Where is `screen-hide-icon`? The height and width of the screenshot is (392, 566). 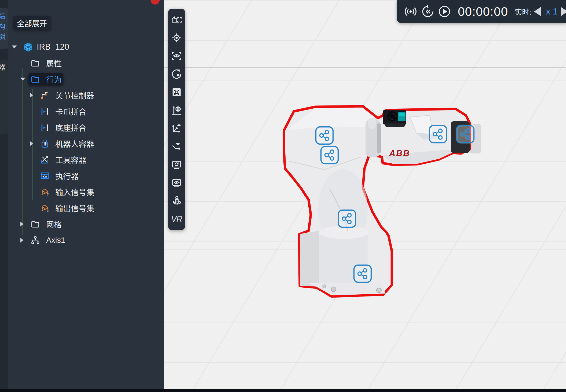 screen-hide-icon is located at coordinates (177, 183).